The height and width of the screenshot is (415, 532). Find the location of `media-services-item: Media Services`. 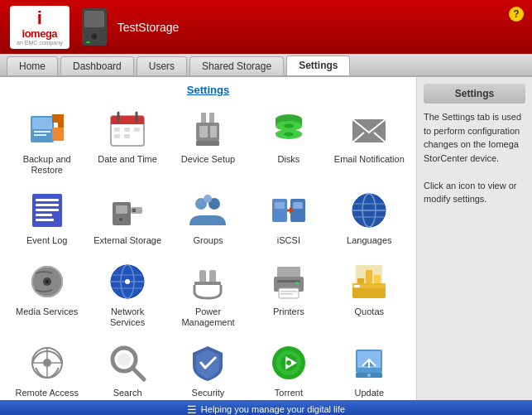

media-services-item: Media Services is located at coordinates (46, 294).